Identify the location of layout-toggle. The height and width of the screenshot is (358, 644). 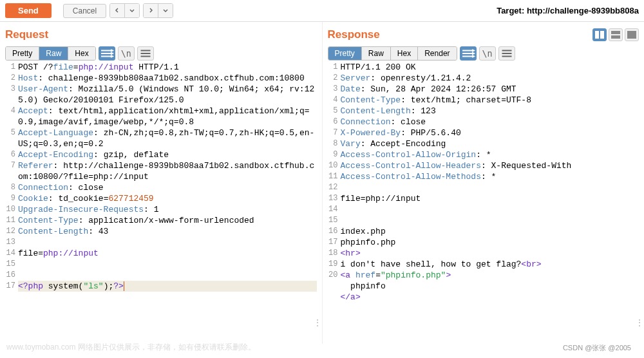
(616, 35).